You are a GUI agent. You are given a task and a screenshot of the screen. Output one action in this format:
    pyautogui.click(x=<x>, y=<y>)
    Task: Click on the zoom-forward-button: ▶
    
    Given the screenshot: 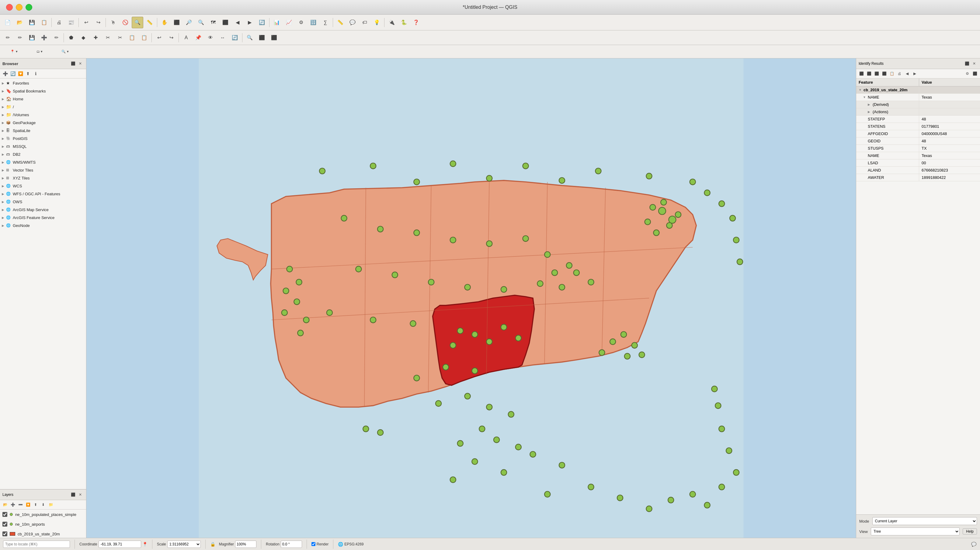 What is the action you would take?
    pyautogui.click(x=250, y=22)
    